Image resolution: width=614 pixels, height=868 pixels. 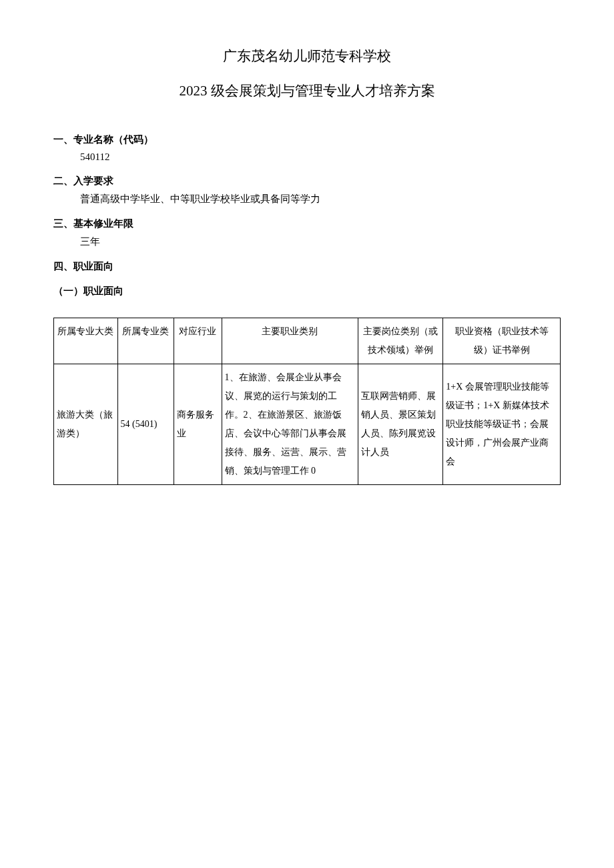 What do you see at coordinates (400, 342) in the screenshot?
I see `th-position: 主要岗位类别（或技术领域）举例` at bounding box center [400, 342].